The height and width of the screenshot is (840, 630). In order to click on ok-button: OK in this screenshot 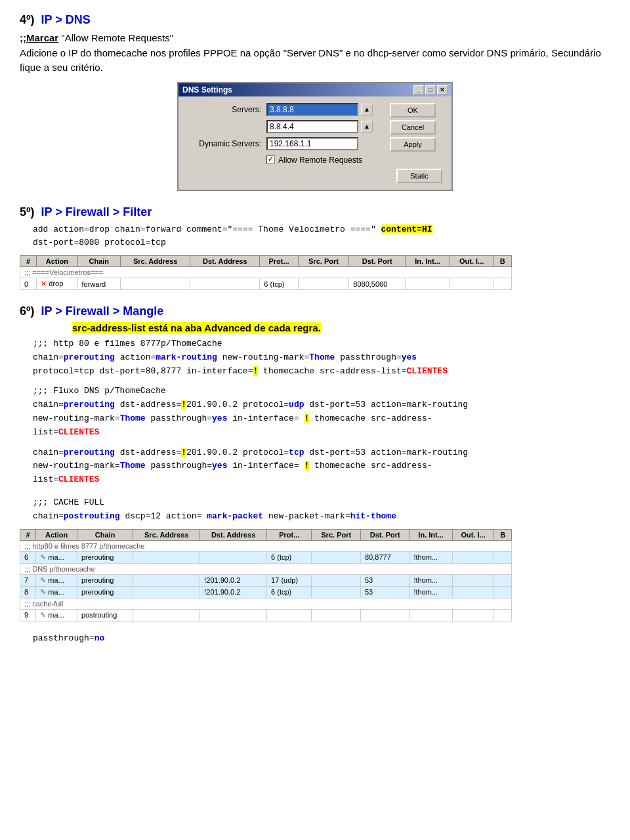, I will do `click(413, 110)`.